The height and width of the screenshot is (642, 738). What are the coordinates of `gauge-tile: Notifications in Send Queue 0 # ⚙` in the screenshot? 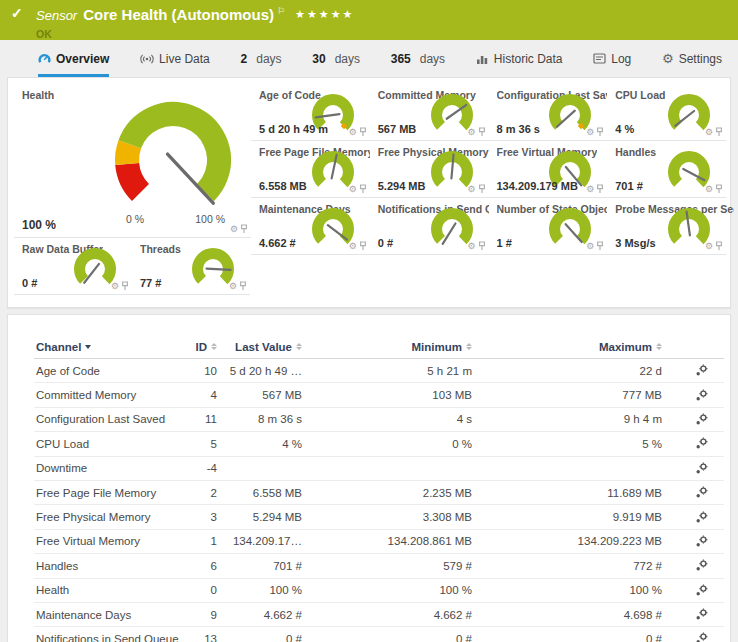 It's located at (430, 226).